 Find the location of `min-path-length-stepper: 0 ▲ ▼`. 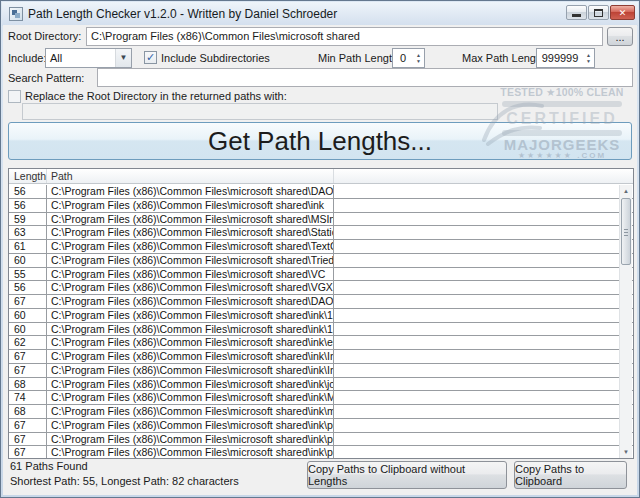

min-path-length-stepper: 0 ▲ ▼ is located at coordinates (408, 58).